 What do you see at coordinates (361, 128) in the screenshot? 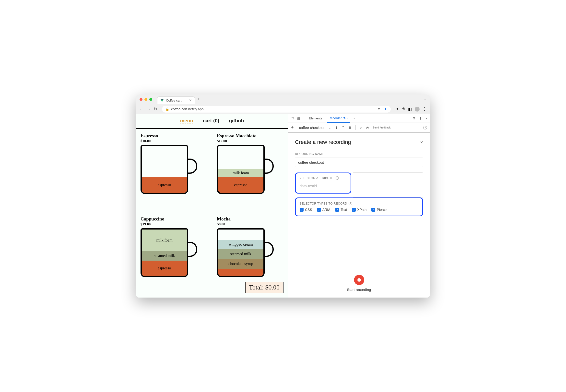
I see `replay-icon: ▷` at bounding box center [361, 128].